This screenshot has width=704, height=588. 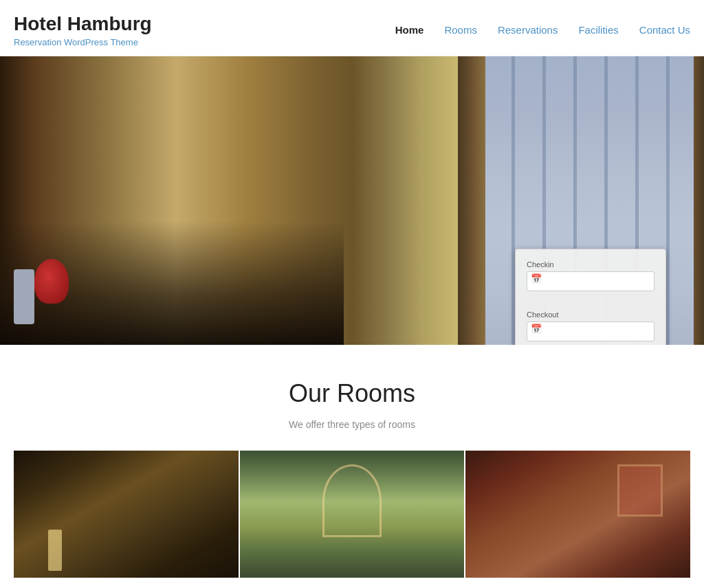 I want to click on hero-curtain-right, so click(x=698, y=201).